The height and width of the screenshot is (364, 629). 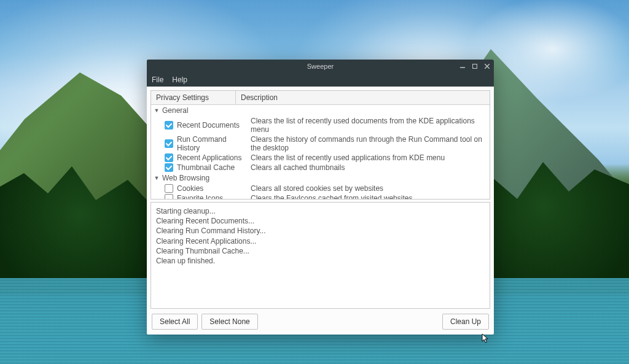 I want to click on tree-header: Privacy Settings Description, so click(x=321, y=98).